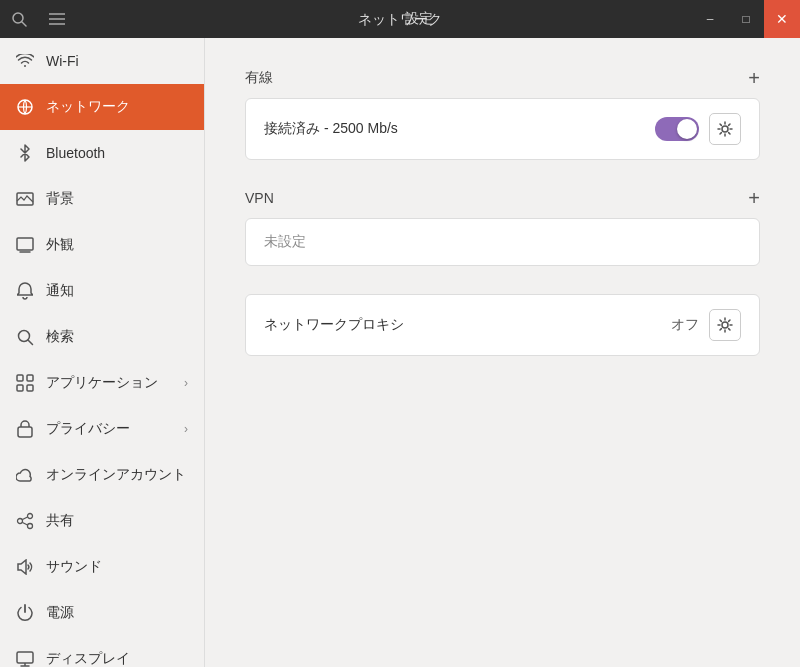 This screenshot has height=667, width=800. What do you see at coordinates (502, 242) in the screenshot?
I see `vpn-card: 未設定` at bounding box center [502, 242].